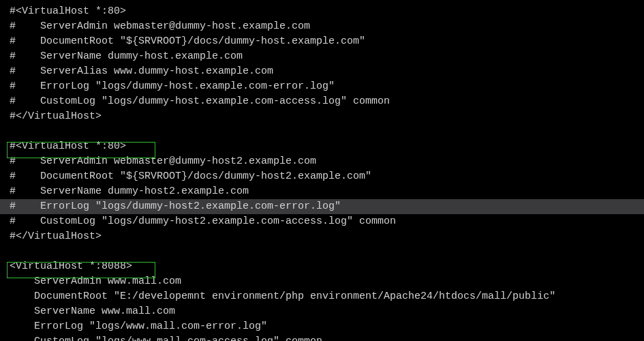  Describe the element at coordinates (322, 207) in the screenshot. I see `code-line: # ErrorLog "logs/dummy-host2.example.com…` at that location.